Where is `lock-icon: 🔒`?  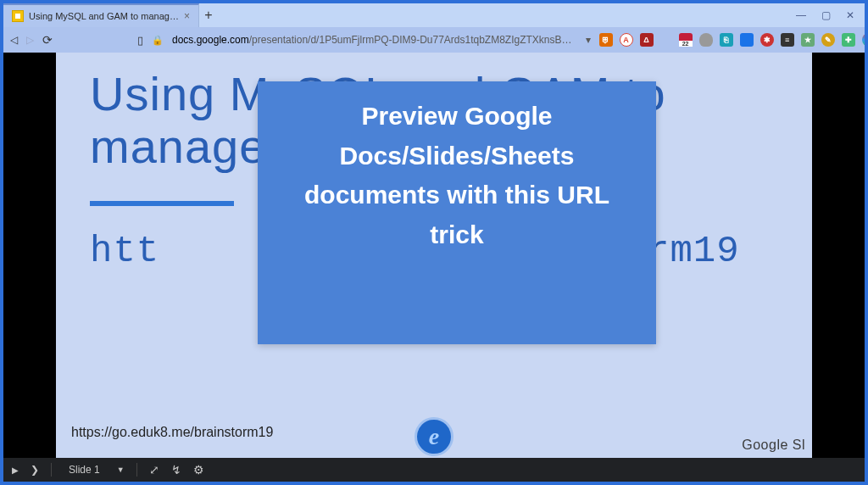 lock-icon: 🔒 is located at coordinates (158, 41).